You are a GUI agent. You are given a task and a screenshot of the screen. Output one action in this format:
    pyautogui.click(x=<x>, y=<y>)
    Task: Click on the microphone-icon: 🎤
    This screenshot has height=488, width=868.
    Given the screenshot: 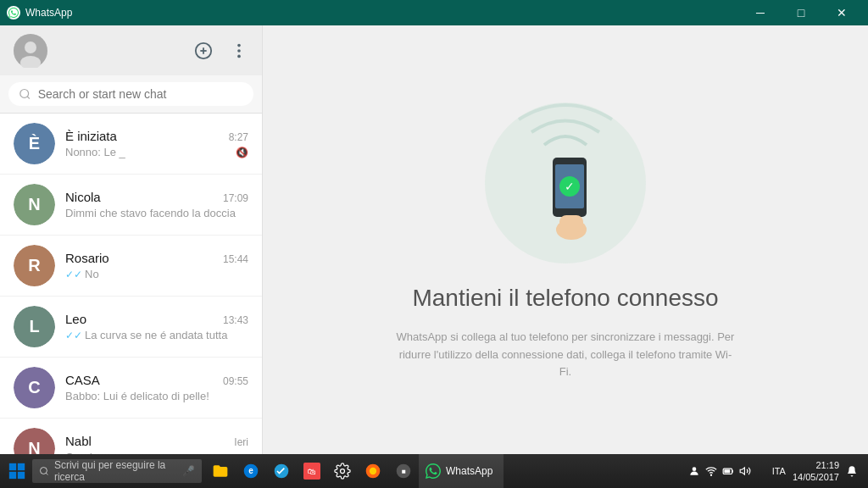 What is the action you would take?
    pyautogui.click(x=188, y=471)
    